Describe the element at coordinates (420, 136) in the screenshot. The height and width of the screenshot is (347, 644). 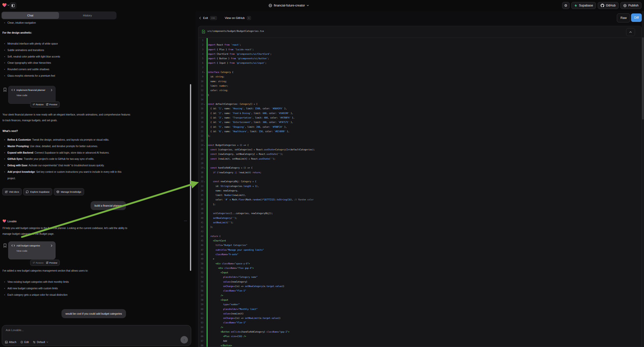
I see `code-line: 22];` at that location.